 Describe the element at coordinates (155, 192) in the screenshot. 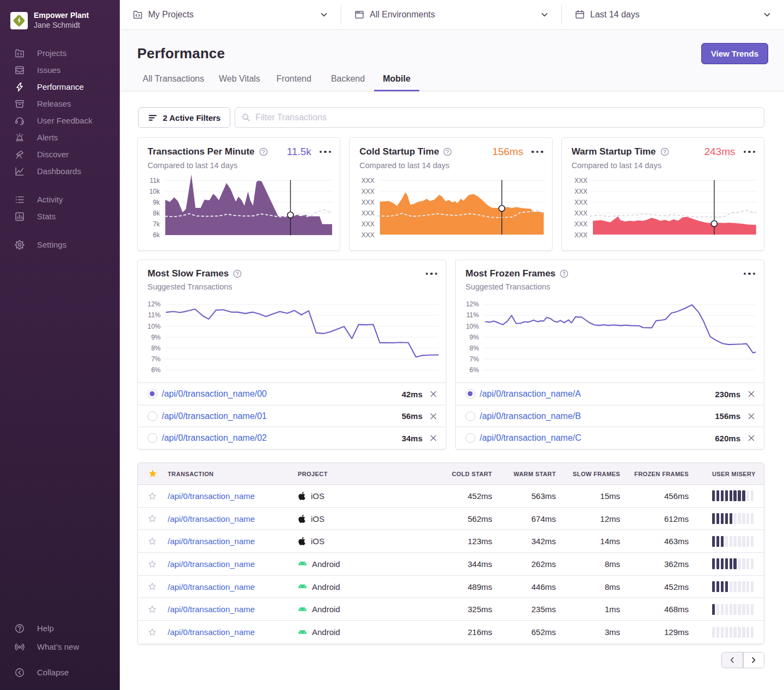

I see `svg-text: 10k` at that location.